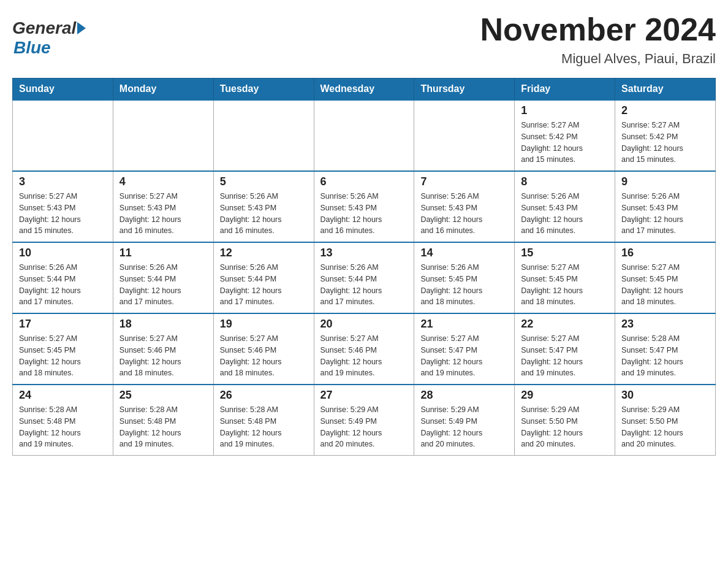 This screenshot has height=563, width=728. Describe the element at coordinates (665, 253) in the screenshot. I see `day-number: 16` at that location.